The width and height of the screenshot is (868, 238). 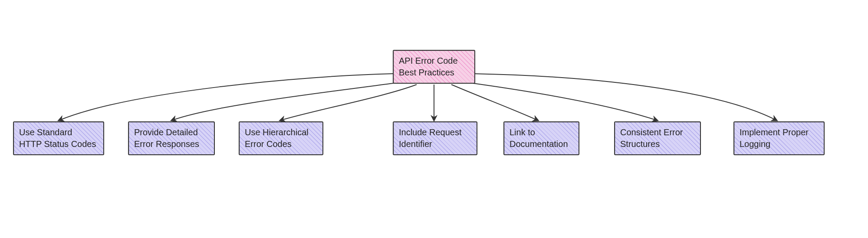 I want to click on child-3-line2: Identifier, so click(x=435, y=144).